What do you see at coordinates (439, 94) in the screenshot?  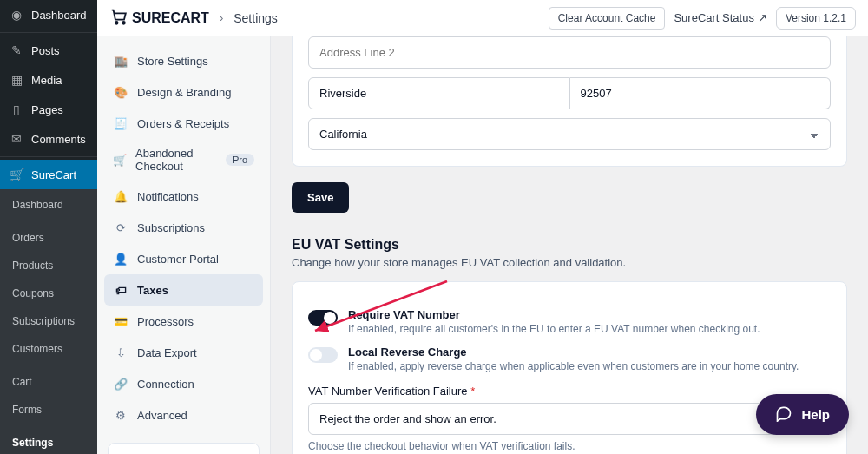 I see `city-input` at bounding box center [439, 94].